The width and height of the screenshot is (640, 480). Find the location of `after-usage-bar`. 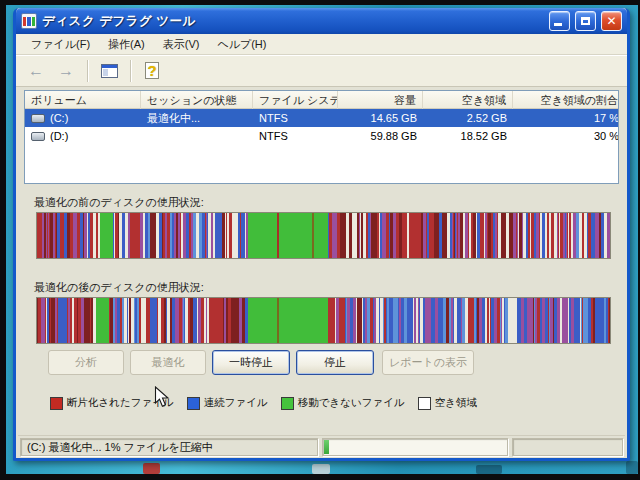

after-usage-bar is located at coordinates (324, 320).